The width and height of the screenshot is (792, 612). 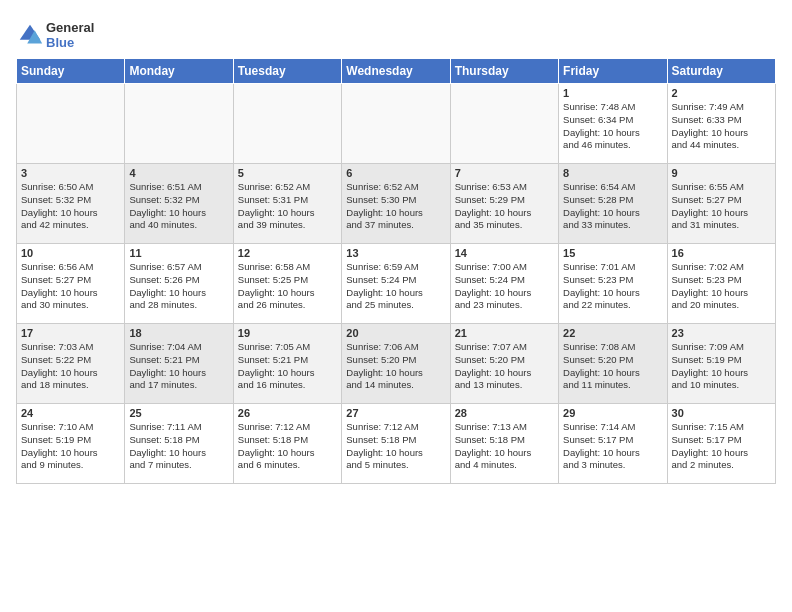 What do you see at coordinates (288, 253) in the screenshot?
I see `day-number: 12` at bounding box center [288, 253].